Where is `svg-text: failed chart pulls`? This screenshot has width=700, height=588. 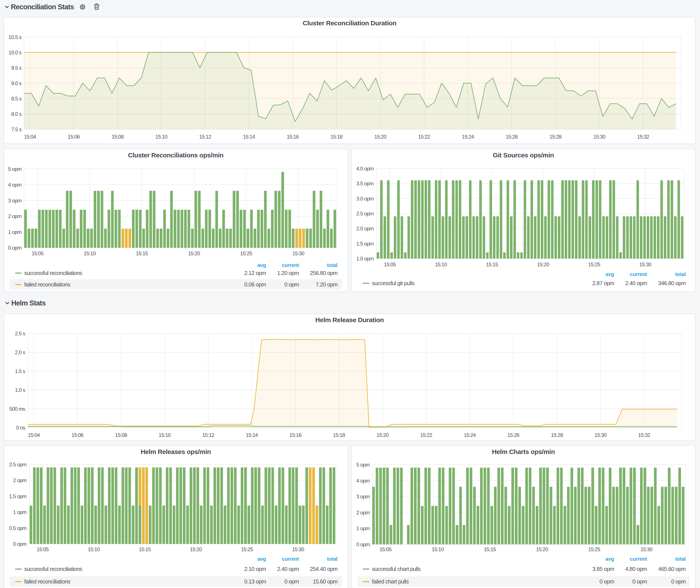
svg-text: failed chart pulls is located at coordinates (391, 581).